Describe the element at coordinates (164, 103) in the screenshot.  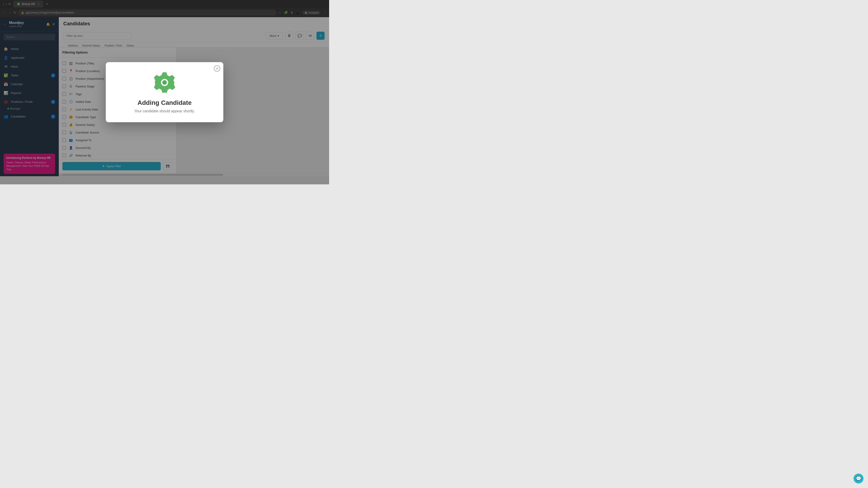
I see `modal-title: Adding Candidate` at that location.